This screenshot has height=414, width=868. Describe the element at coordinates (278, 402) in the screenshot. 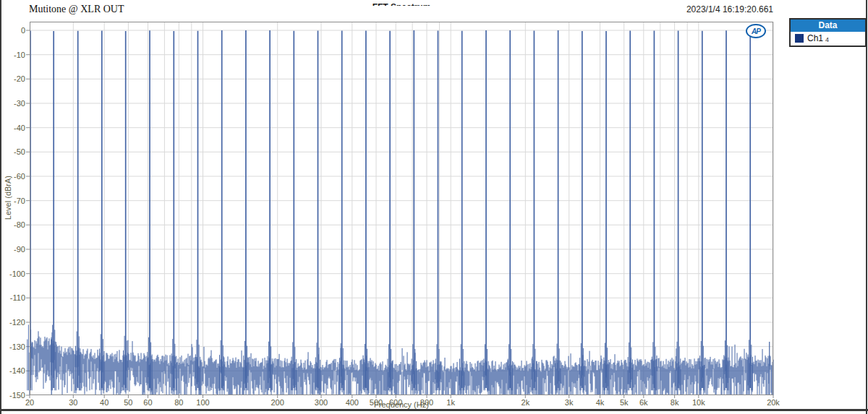

I see `x-tick-label: 200` at that location.